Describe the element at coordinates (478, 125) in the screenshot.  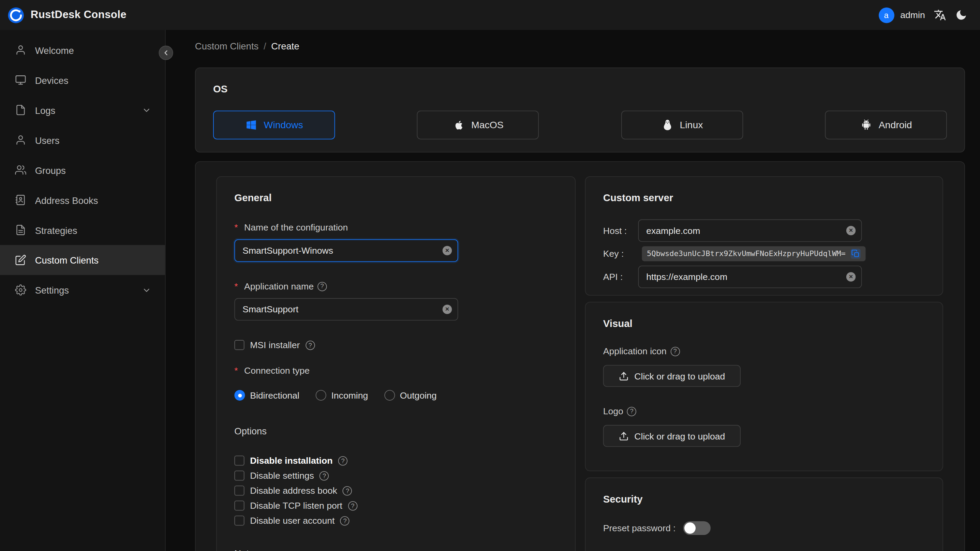
I see `os-option-macos: MacOS` at that location.